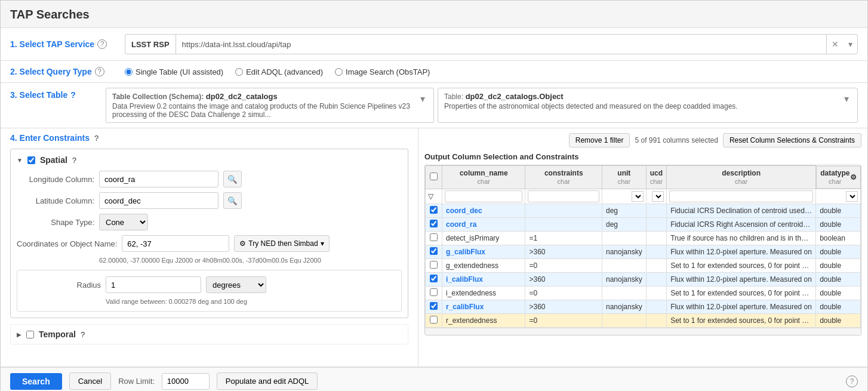  What do you see at coordinates (423, 99) in the screenshot?
I see `table-collection-chevron-icon: ▾` at bounding box center [423, 99].